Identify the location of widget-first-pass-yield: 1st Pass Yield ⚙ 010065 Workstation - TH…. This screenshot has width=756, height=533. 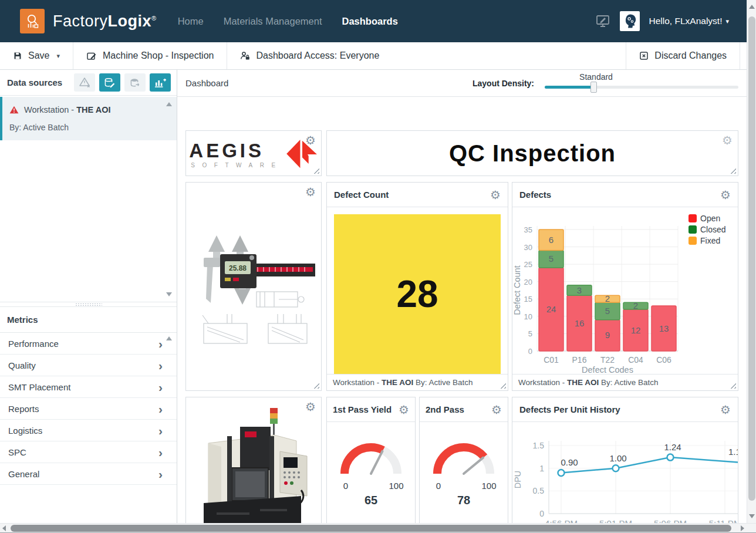
(371, 460).